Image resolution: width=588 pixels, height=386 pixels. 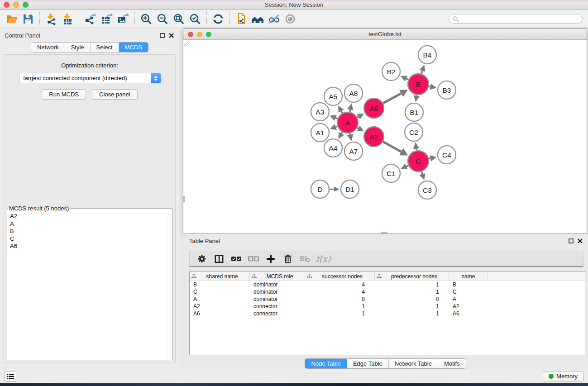 What do you see at coordinates (447, 90) in the screenshot?
I see `graph-node-B3: B3` at bounding box center [447, 90].